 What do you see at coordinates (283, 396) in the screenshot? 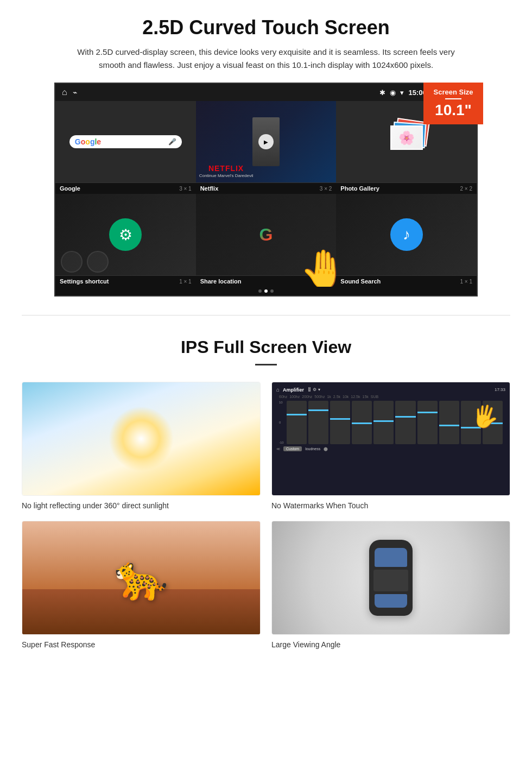
I see `freq-60hz: 60hz` at bounding box center [283, 396].